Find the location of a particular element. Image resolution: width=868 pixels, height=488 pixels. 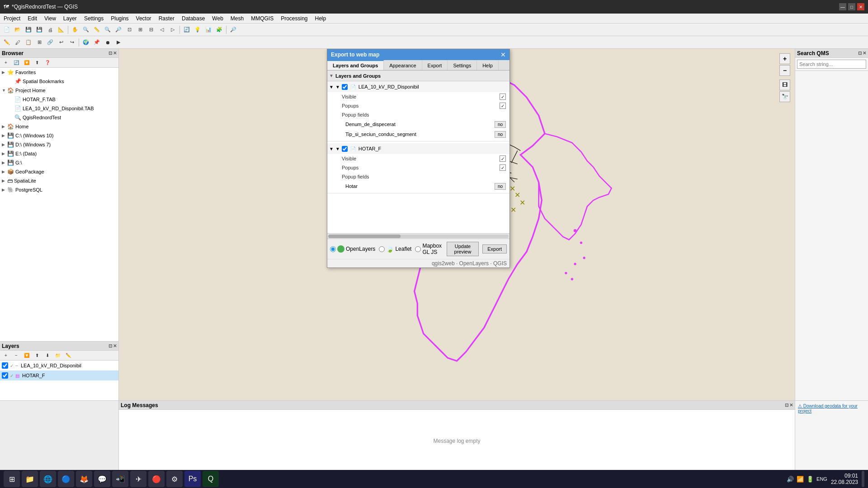

tb-tip: 💡 is located at coordinates (198, 30).